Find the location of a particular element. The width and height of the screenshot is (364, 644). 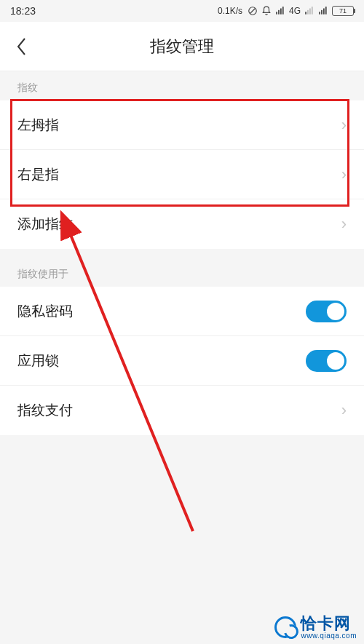

add-fingerprint-button: 添加指纹 › is located at coordinates (182, 224).